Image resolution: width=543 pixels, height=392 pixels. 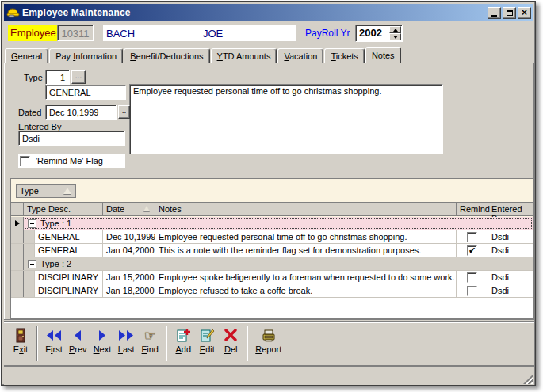 I want to click on last-icon, so click(x=126, y=335).